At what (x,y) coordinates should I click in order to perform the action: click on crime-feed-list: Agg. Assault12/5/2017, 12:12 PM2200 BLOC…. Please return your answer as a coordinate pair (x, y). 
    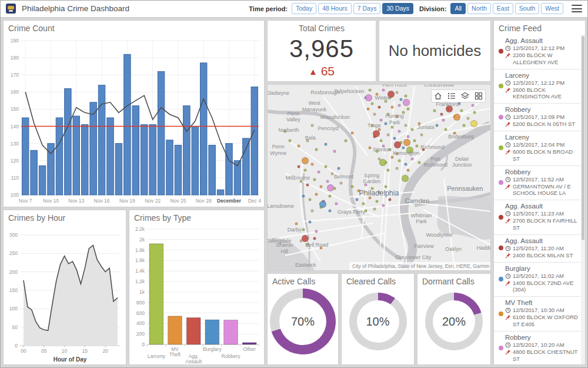
    Looking at the image, I should click on (537, 200).